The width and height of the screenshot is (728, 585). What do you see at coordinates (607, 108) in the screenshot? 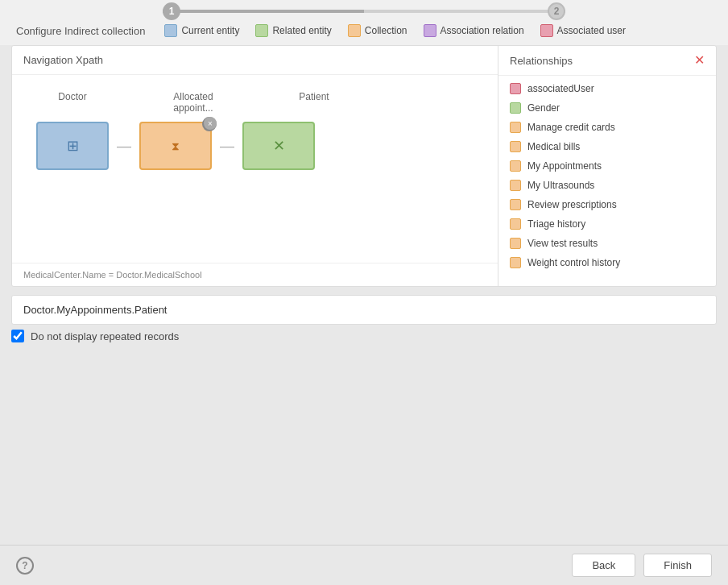
I see `rel-item-1: Gender` at bounding box center [607, 108].